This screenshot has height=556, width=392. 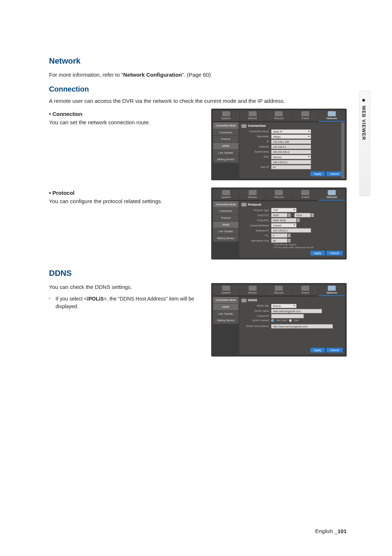 I want to click on multicast-ip: 224.126.63.1, so click(x=291, y=230).